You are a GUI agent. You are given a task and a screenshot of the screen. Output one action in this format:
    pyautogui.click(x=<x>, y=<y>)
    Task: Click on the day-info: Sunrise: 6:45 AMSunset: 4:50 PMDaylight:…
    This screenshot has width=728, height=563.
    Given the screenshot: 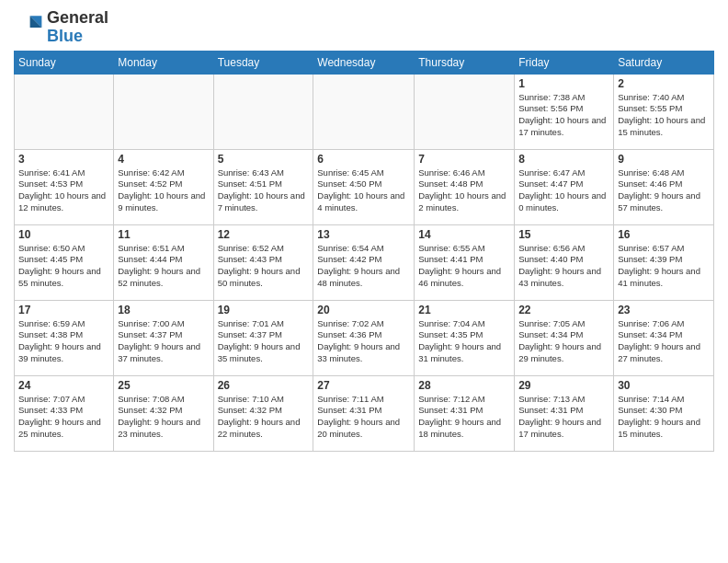 What is the action you would take?
    pyautogui.click(x=364, y=191)
    